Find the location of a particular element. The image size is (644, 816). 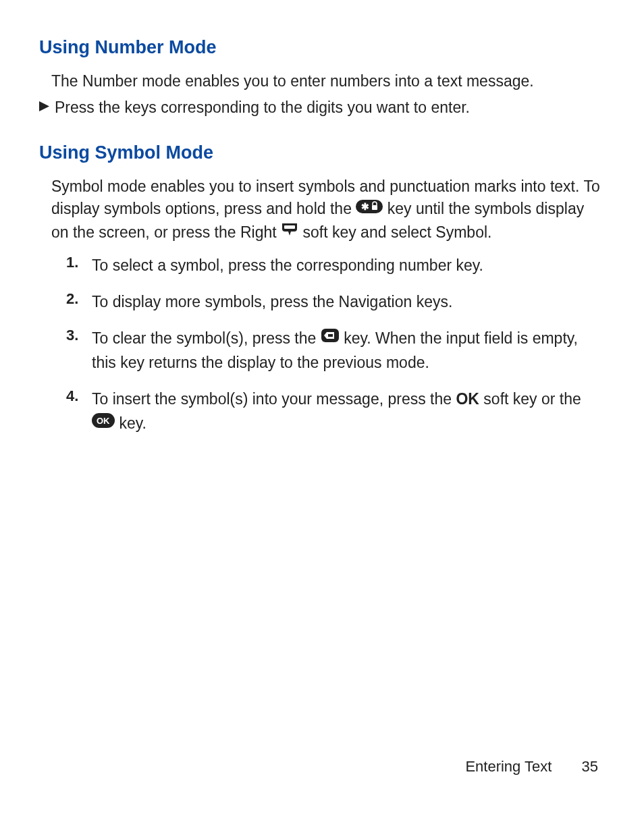

list-number: 1. is located at coordinates (79, 266).